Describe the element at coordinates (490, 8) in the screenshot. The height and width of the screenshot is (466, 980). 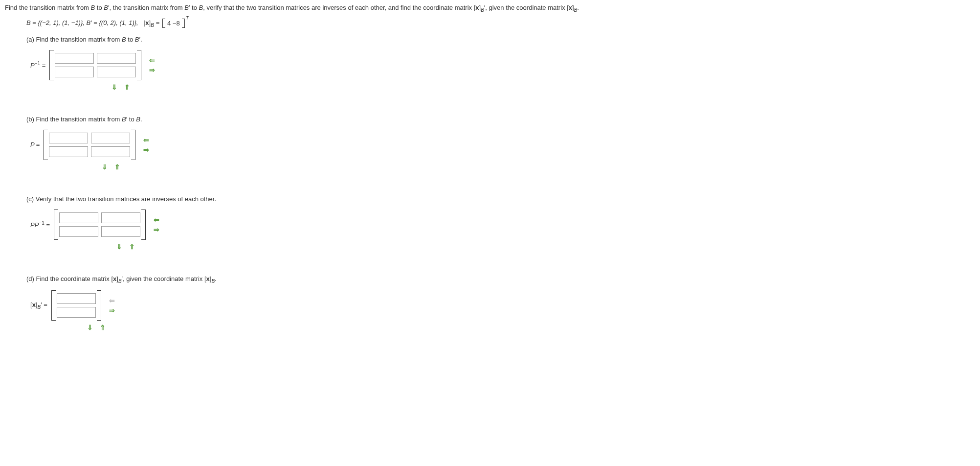
I see `problem-statement: Find the transition matrix from B to B′,…` at that location.